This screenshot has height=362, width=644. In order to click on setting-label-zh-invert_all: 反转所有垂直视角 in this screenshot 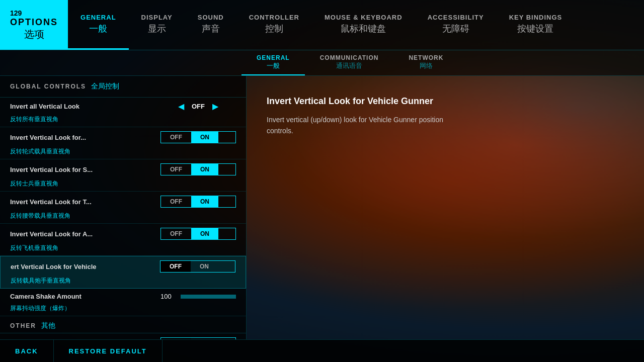, I will do `click(123, 121)`.